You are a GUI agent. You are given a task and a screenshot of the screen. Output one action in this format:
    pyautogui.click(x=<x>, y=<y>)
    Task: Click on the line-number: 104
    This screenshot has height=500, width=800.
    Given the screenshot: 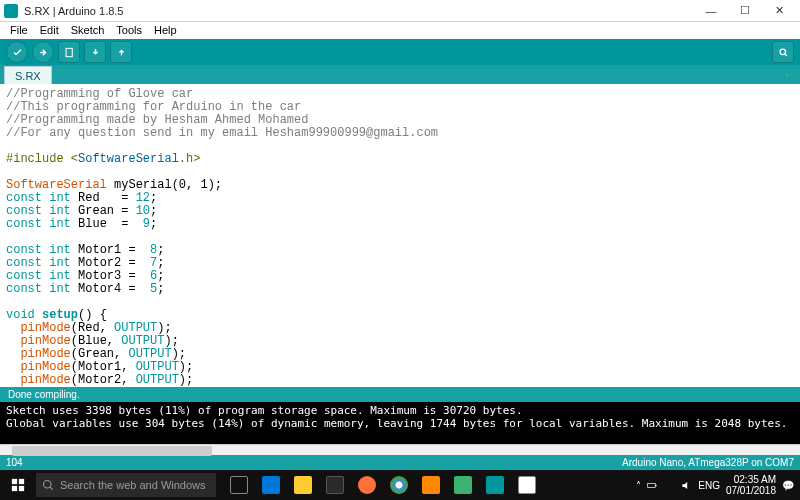 What is the action you would take?
    pyautogui.click(x=14, y=462)
    